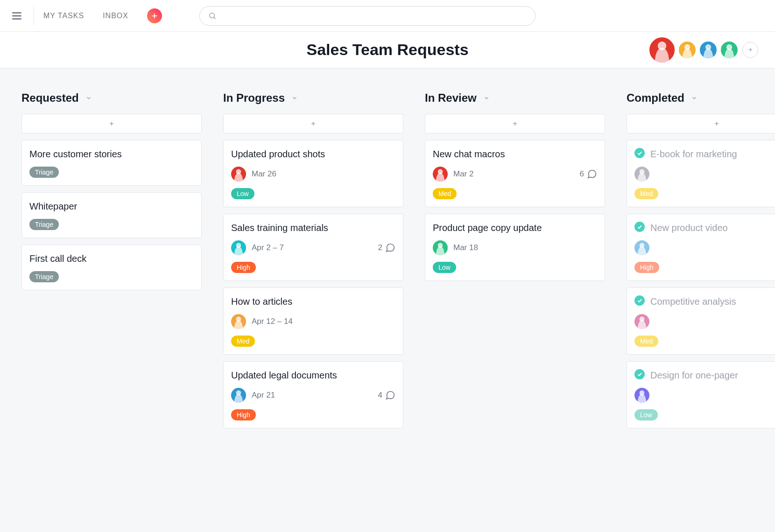 This screenshot has height=532, width=775. What do you see at coordinates (261, 301) in the screenshot?
I see `card-title: How to articles` at bounding box center [261, 301].